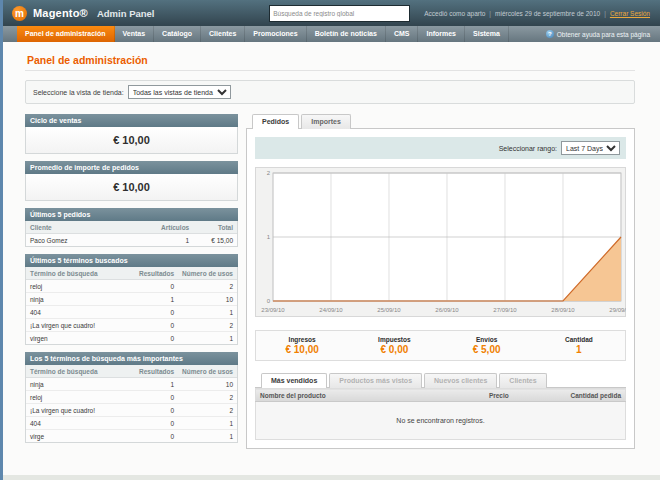 This screenshot has height=480, width=660. What do you see at coordinates (132, 384) in the screenshot?
I see `table-row: ninja110` at bounding box center [132, 384].